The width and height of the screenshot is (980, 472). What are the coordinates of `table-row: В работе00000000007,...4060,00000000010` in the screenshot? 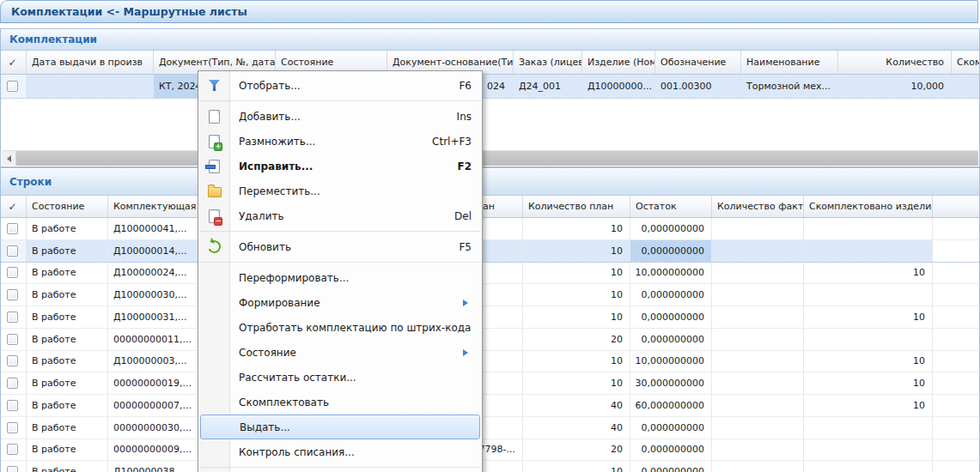 It's located at (490, 406).